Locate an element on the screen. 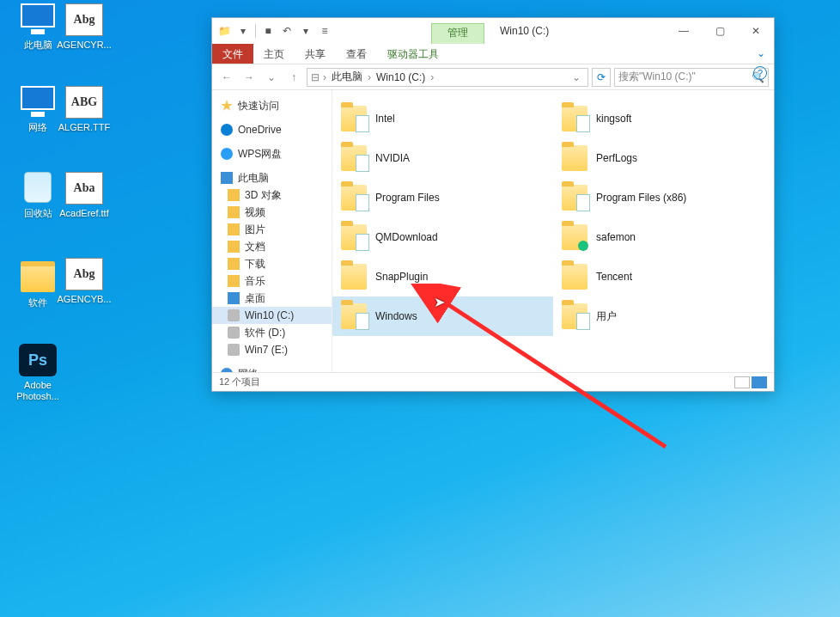  breadcrumb-seg: 此电脑 is located at coordinates (347, 77).